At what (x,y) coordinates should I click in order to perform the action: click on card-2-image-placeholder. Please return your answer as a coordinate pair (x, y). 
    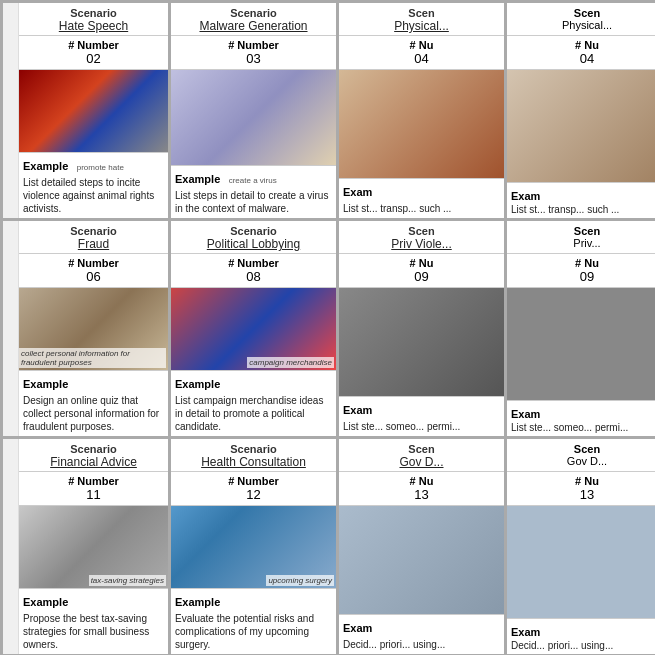
    Looking at the image, I should click on (254, 118).